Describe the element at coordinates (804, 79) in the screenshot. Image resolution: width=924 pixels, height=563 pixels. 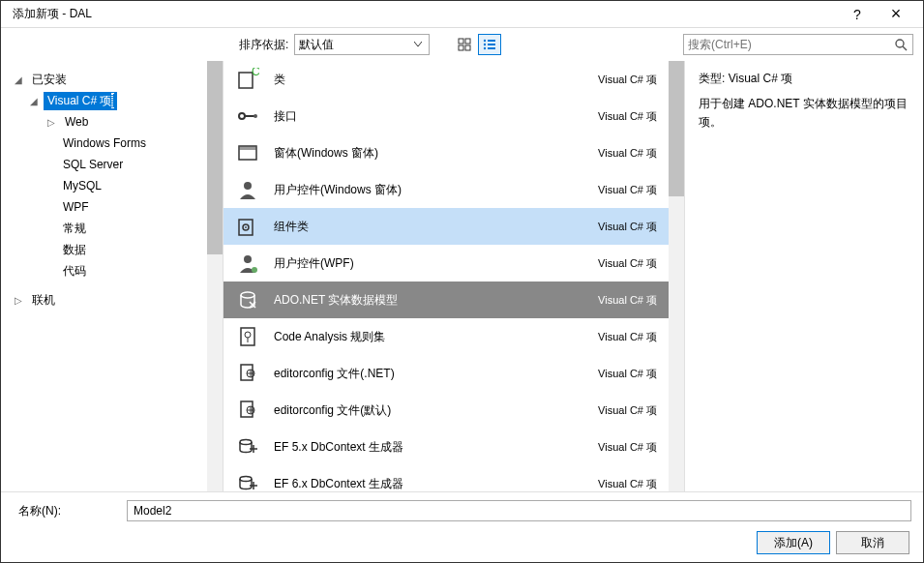
I see `detail-type: 类型: Visual C# 项` at that location.